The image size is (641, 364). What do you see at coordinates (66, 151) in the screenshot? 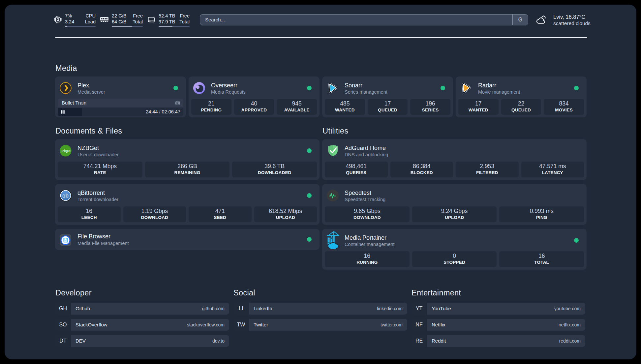
I see `svg-text: nzbget` at bounding box center [66, 151].